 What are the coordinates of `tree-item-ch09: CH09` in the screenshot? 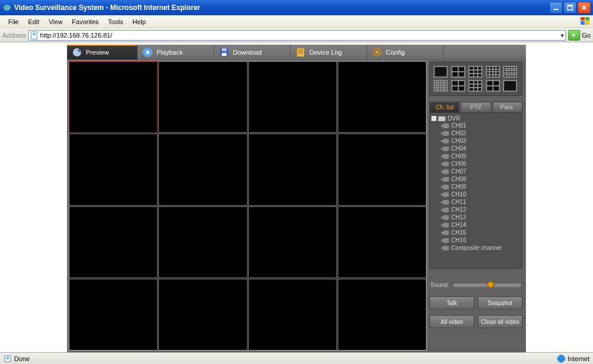 It's located at (476, 187).